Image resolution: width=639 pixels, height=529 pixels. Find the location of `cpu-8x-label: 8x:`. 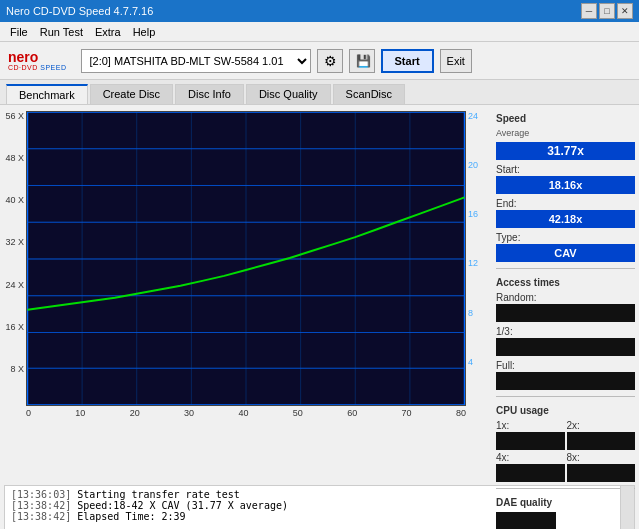

cpu-8x-label: 8x: is located at coordinates (602, 458).